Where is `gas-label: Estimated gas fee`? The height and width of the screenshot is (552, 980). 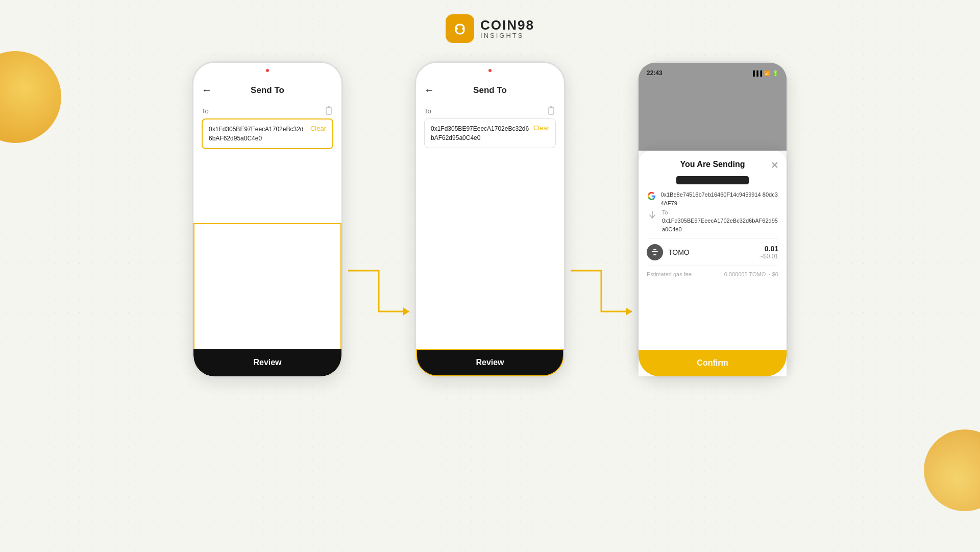 gas-label: Estimated gas fee is located at coordinates (669, 274).